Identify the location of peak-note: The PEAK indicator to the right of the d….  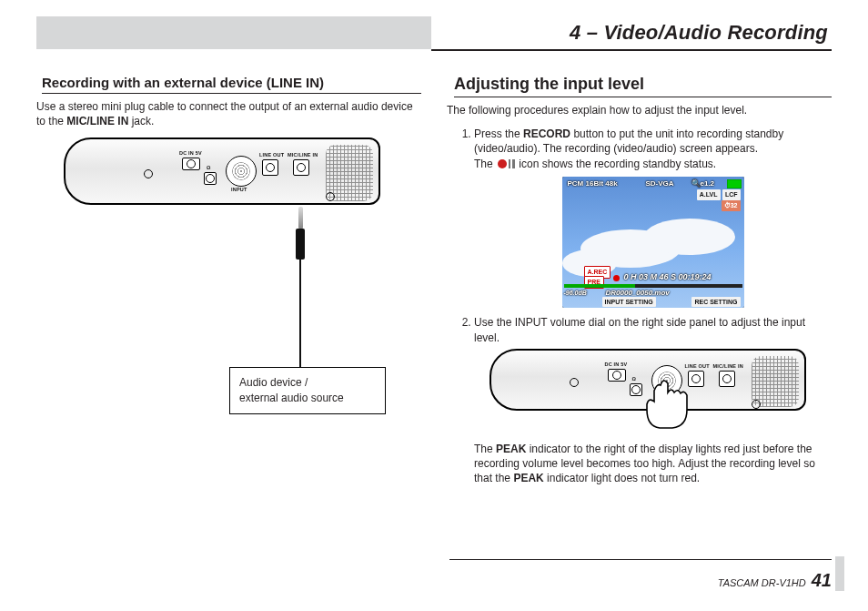
(653, 464).